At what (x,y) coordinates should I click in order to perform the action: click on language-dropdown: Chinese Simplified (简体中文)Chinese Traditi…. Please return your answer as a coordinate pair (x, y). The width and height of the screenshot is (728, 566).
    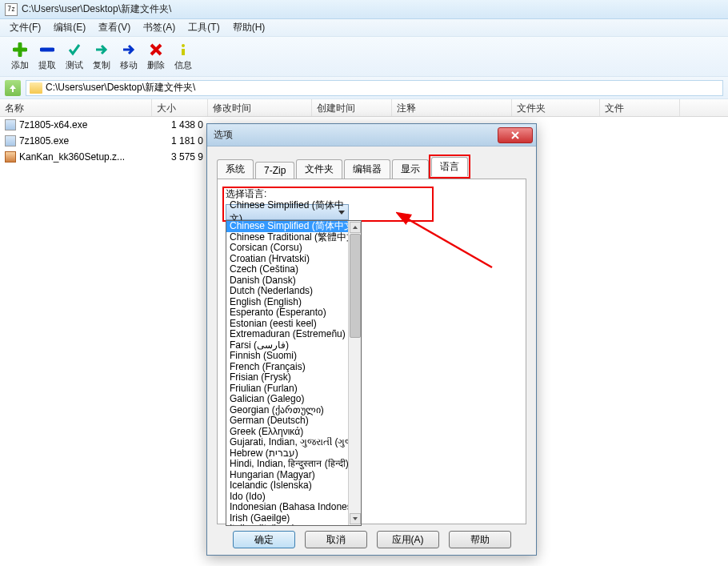
    Looking at the image, I should click on (294, 373).